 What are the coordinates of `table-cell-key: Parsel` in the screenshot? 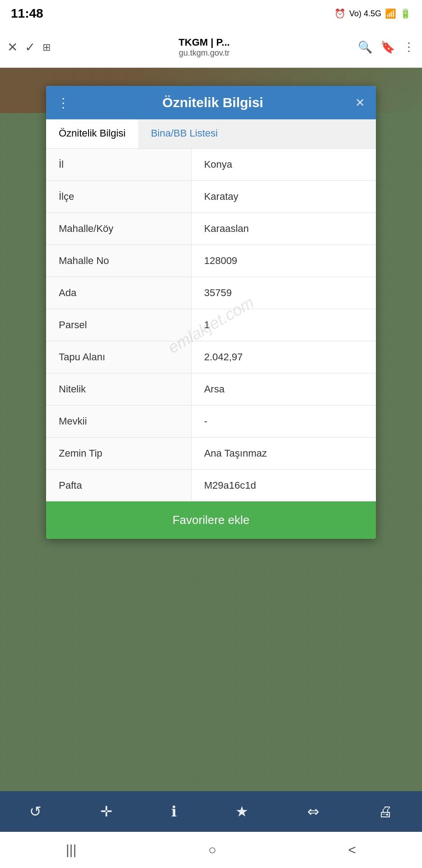 It's located at (118, 326).